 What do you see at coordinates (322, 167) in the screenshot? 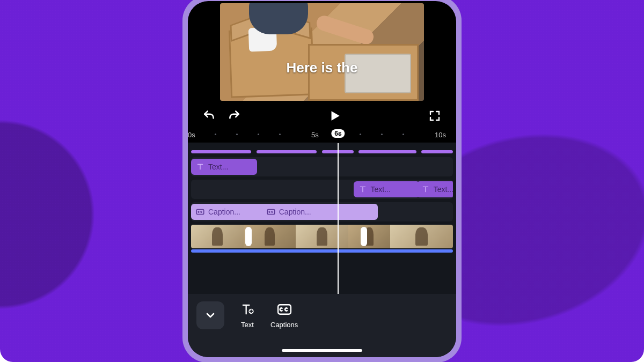
I see `text-track: Text...` at bounding box center [322, 167].